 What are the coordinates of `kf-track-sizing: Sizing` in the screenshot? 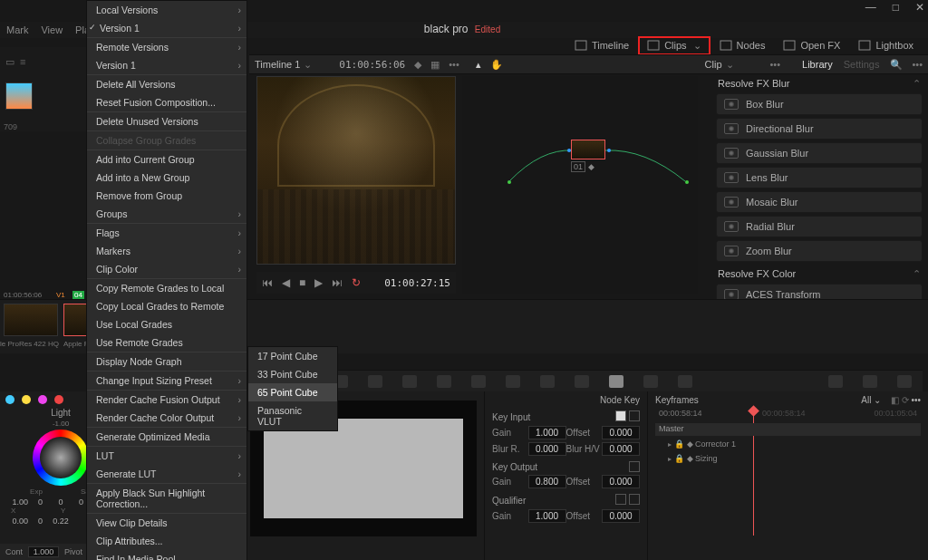 It's located at (707, 459).